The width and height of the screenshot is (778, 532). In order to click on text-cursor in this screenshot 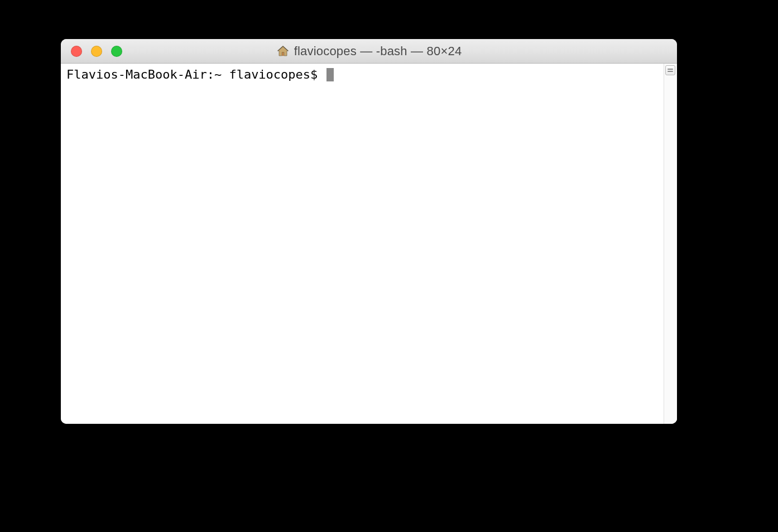, I will do `click(330, 75)`.